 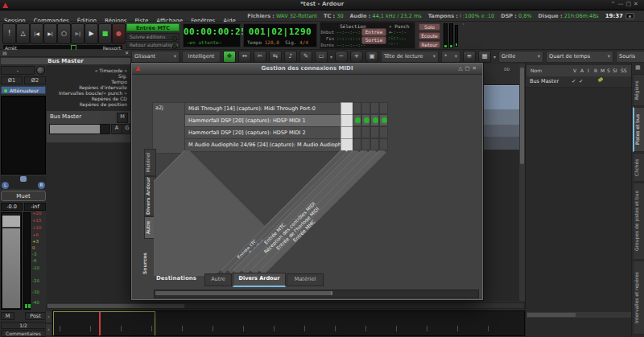 What do you see at coordinates (306, 56) in the screenshot?
I see `draw-tool-icon: ✎` at bounding box center [306, 56].